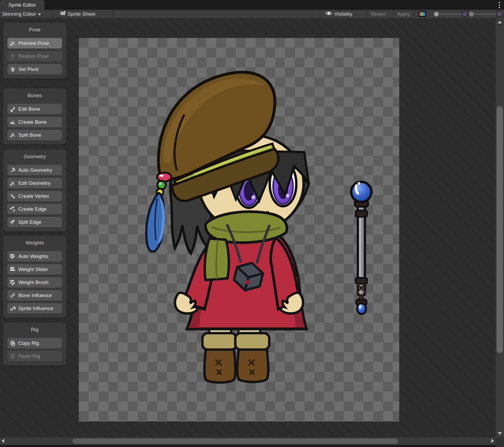 Image resolution: width=504 pixels, height=447 pixels. What do you see at coordinates (29, 356) in the screenshot?
I see `button-label: Paste Rig` at bounding box center [29, 356].